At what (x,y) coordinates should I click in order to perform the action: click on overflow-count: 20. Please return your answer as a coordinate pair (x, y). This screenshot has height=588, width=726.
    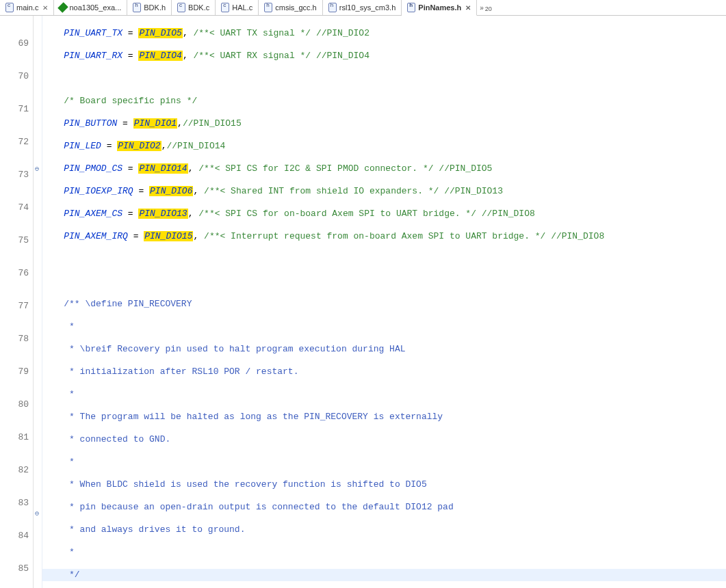
    Looking at the image, I should click on (489, 9).